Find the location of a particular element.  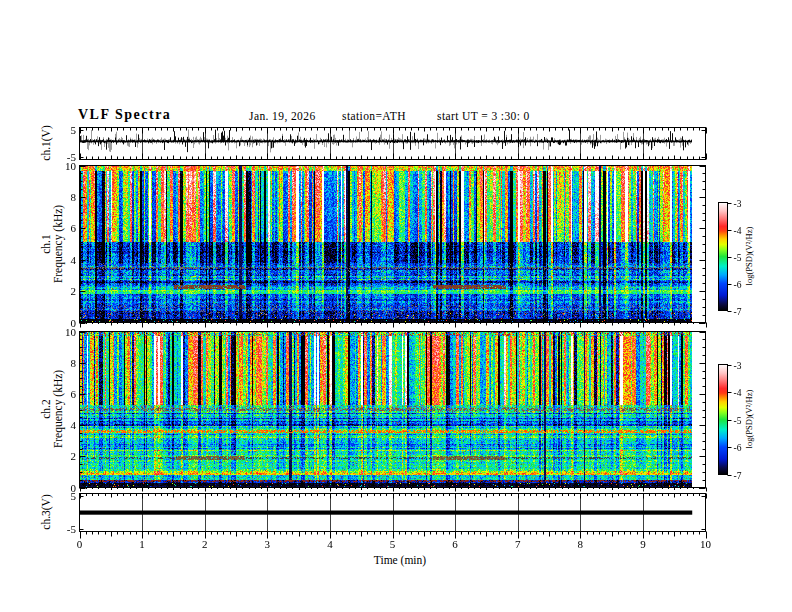

x-tick-label: 9 is located at coordinates (643, 544).